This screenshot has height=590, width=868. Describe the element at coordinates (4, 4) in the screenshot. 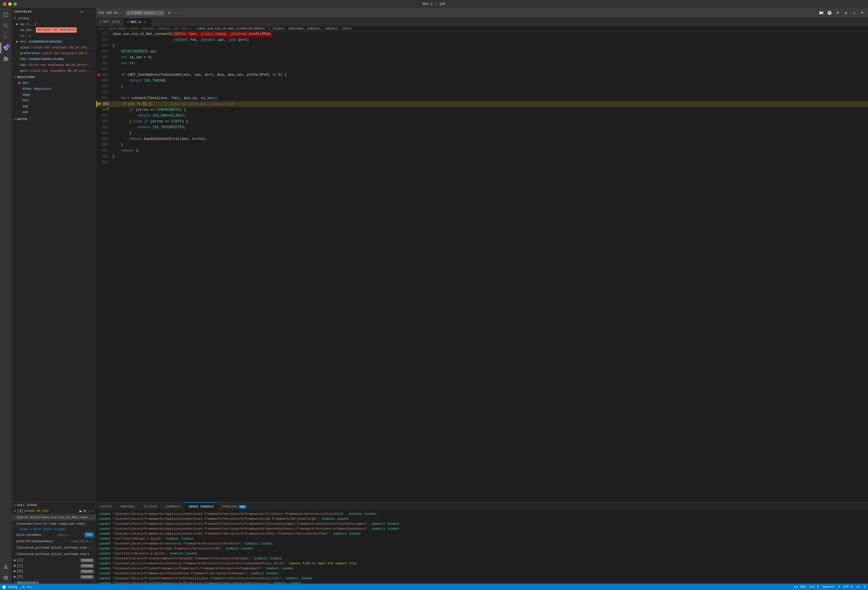

I see `close-button` at that location.